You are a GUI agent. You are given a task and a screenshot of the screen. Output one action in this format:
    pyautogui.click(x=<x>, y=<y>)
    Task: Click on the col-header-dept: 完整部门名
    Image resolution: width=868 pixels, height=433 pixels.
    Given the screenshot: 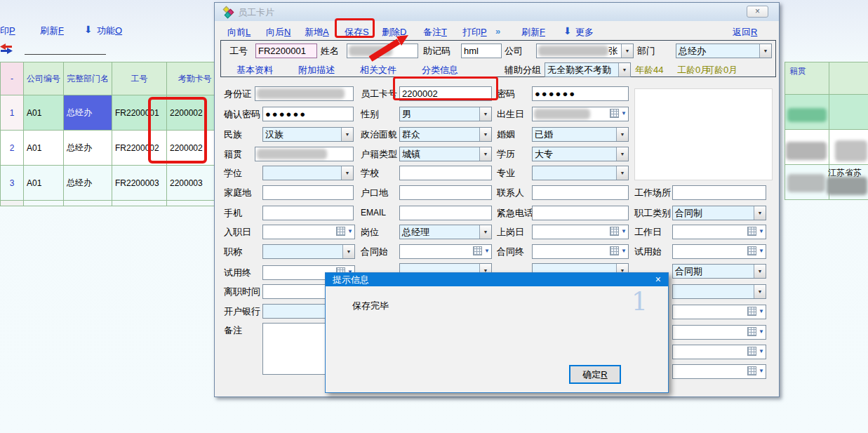 What is the action you would take?
    pyautogui.click(x=88, y=79)
    